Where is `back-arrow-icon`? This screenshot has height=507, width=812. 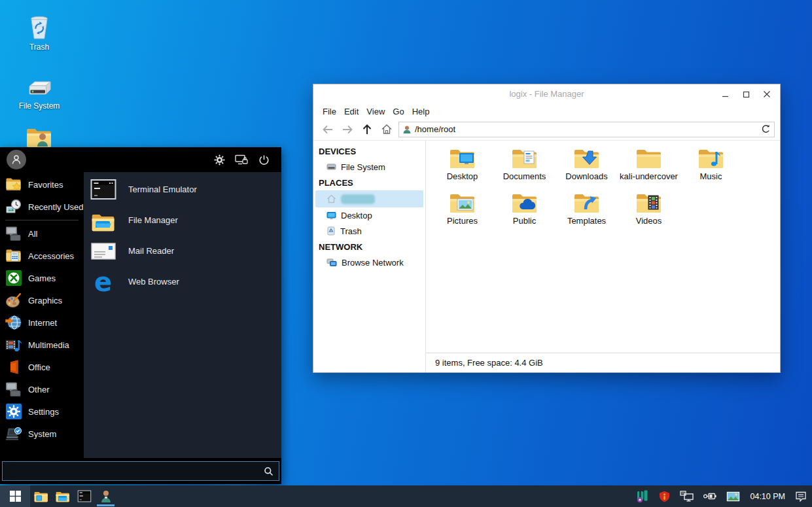 back-arrow-icon is located at coordinates (328, 130).